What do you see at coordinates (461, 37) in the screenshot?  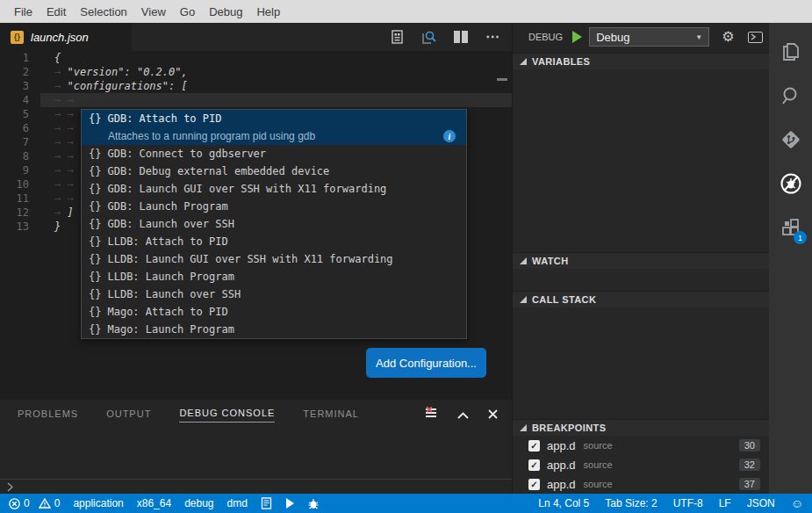 I see `split-editor-icon` at bounding box center [461, 37].